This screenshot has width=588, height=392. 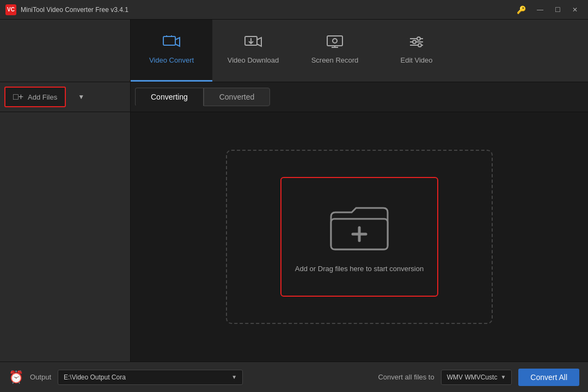 I want to click on window-controls: — ☐ ✕, so click(x=558, y=10).